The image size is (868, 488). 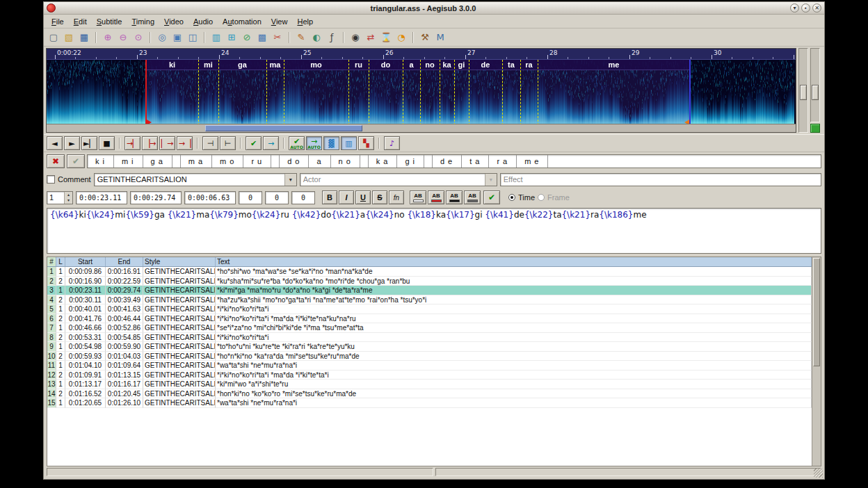 What do you see at coordinates (425, 38) in the screenshot?
I see `automation-manager-button: ⚒` at bounding box center [425, 38].